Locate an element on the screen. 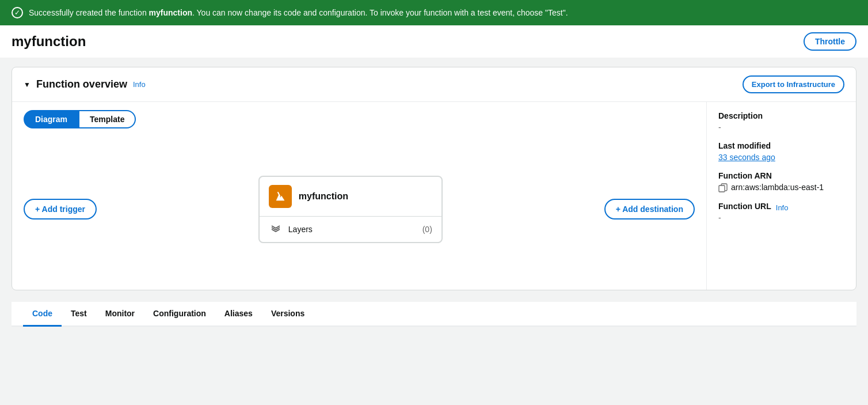 This screenshot has width=868, height=405. success-banner: Successfully created the function myfunc… is located at coordinates (434, 13).